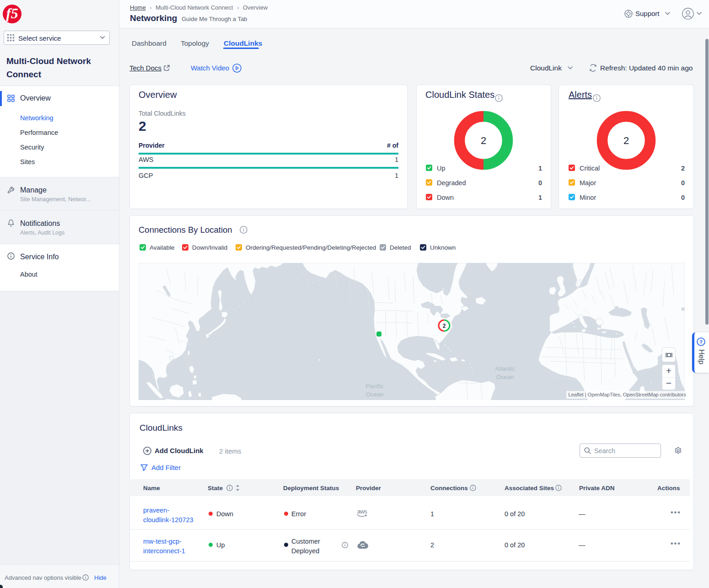  What do you see at coordinates (505, 369) in the screenshot?
I see `svg-text: Atlantic` at bounding box center [505, 369].